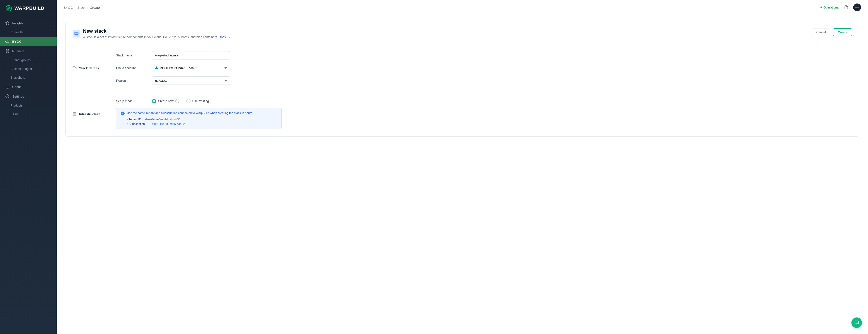 This screenshot has height=334, width=868. What do you see at coordinates (94, 114) in the screenshot?
I see `infrastructure-label: Infrastructure` at bounding box center [94, 114].